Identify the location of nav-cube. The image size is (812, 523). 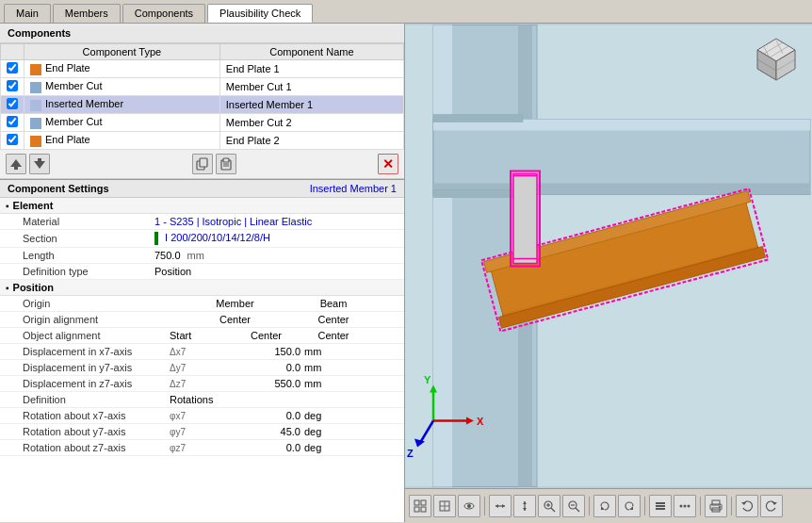
(776, 59).